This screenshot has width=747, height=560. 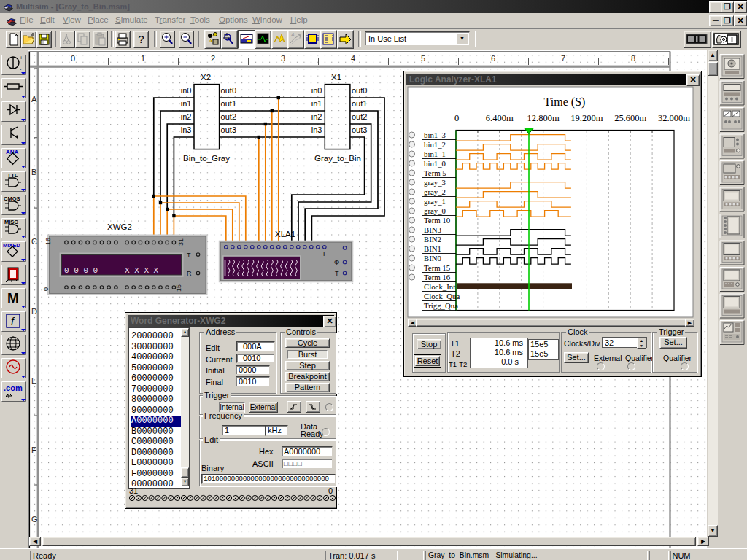 What do you see at coordinates (441, 306) in the screenshot?
I see `svg-text: Trigg_Qua` at bounding box center [441, 306].